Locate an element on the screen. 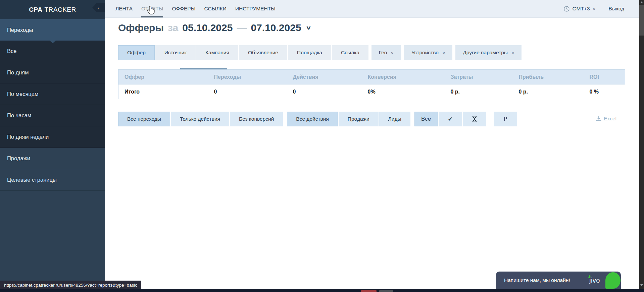 The width and height of the screenshot is (644, 292). filter-label: Продажи is located at coordinates (358, 119).